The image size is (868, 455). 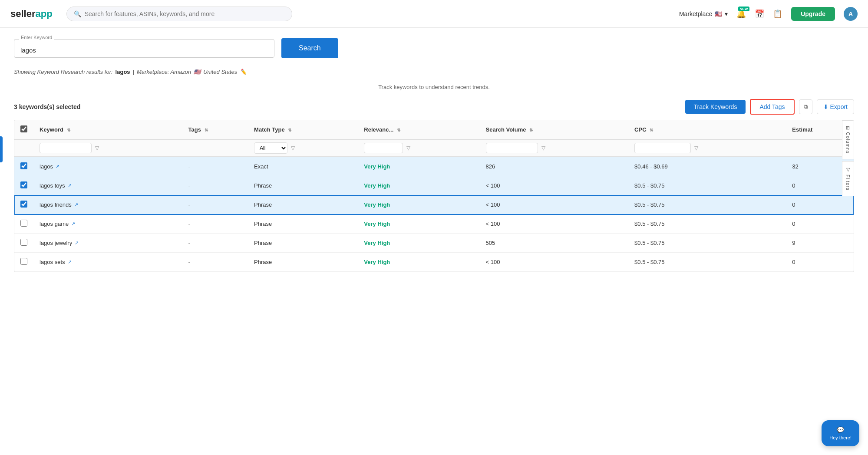 What do you see at coordinates (54, 224) in the screenshot?
I see `keyword-text-4: lagos game` at bounding box center [54, 224].